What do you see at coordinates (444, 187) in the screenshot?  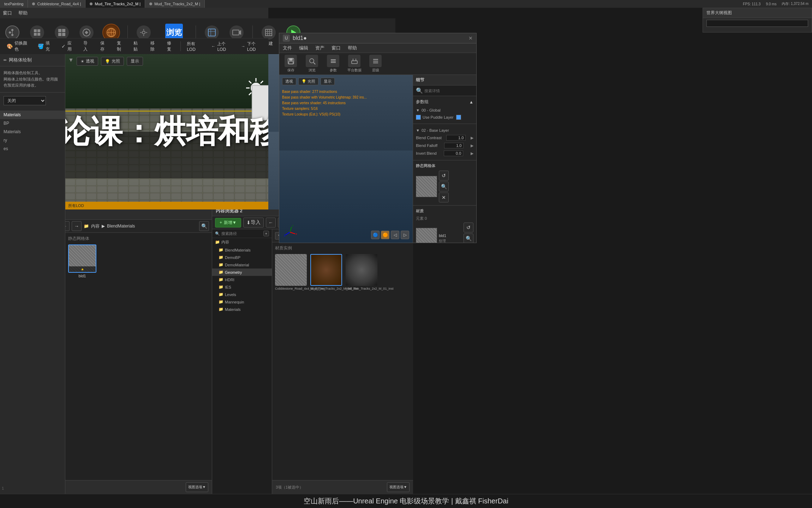 I see `bld1-mesh-btn-browse: 🔍` at bounding box center [444, 187].